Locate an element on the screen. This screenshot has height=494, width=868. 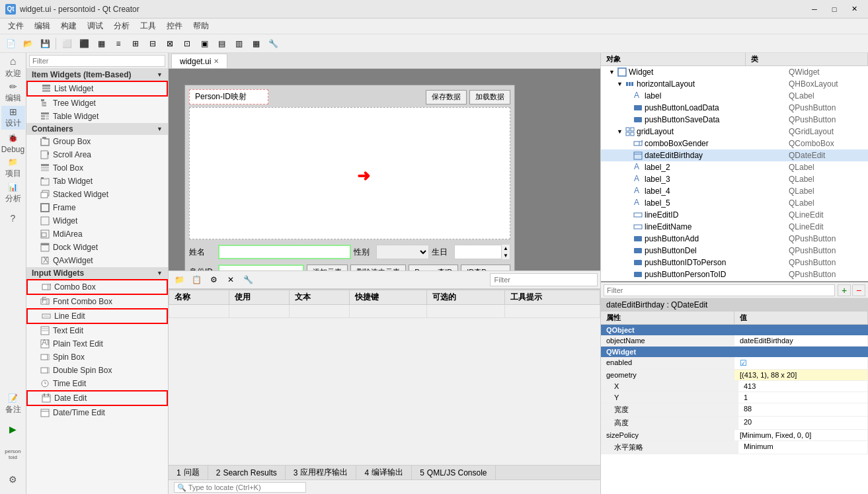
widget-item-list-widget: List Widget is located at coordinates (97, 89).